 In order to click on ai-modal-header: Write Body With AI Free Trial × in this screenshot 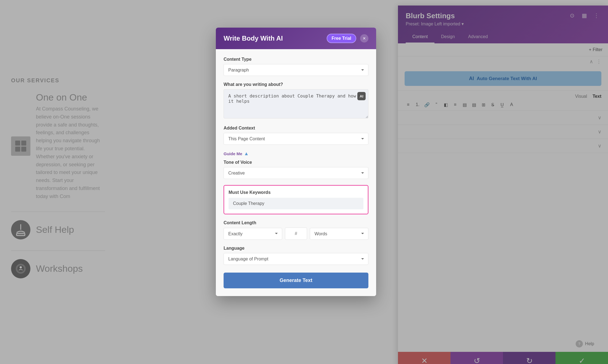, I will do `click(296, 38)`.